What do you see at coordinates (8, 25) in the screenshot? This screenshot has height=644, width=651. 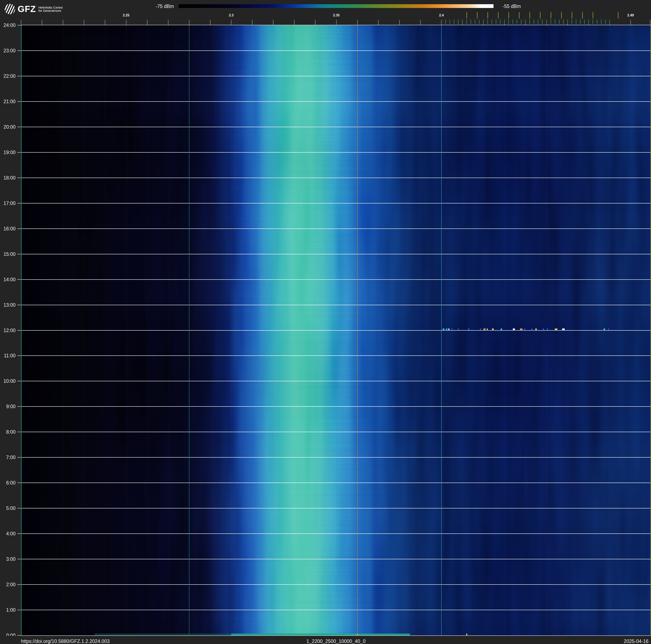 I see `time-label: 24:00` at bounding box center [8, 25].